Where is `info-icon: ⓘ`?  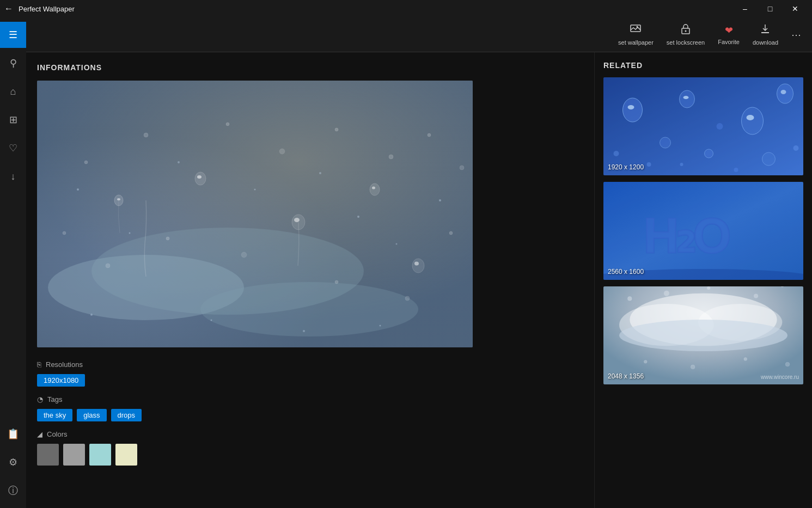 info-icon: ⓘ is located at coordinates (13, 491).